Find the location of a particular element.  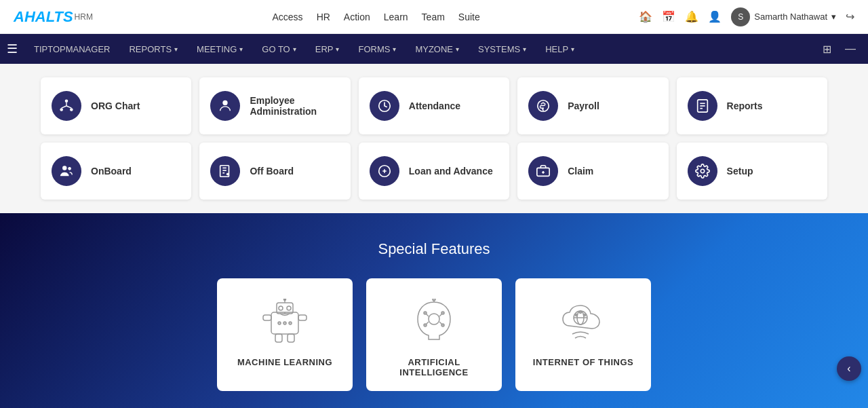

myzone-arrow: ▾ is located at coordinates (457, 49).